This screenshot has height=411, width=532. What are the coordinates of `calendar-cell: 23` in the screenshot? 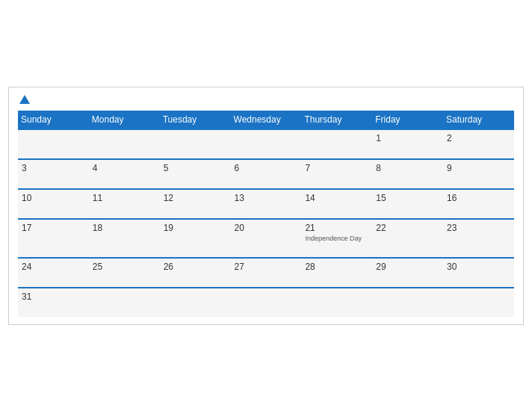 It's located at (478, 238).